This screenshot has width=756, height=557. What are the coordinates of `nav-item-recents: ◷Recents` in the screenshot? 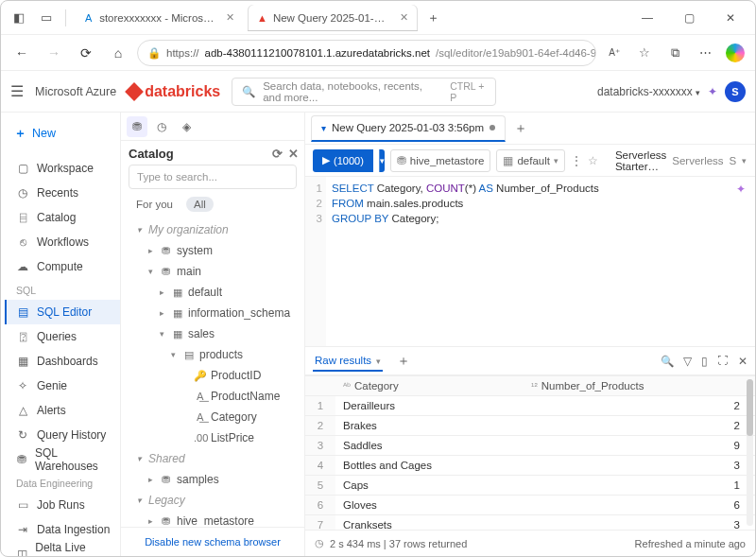 It's located at (62, 193).